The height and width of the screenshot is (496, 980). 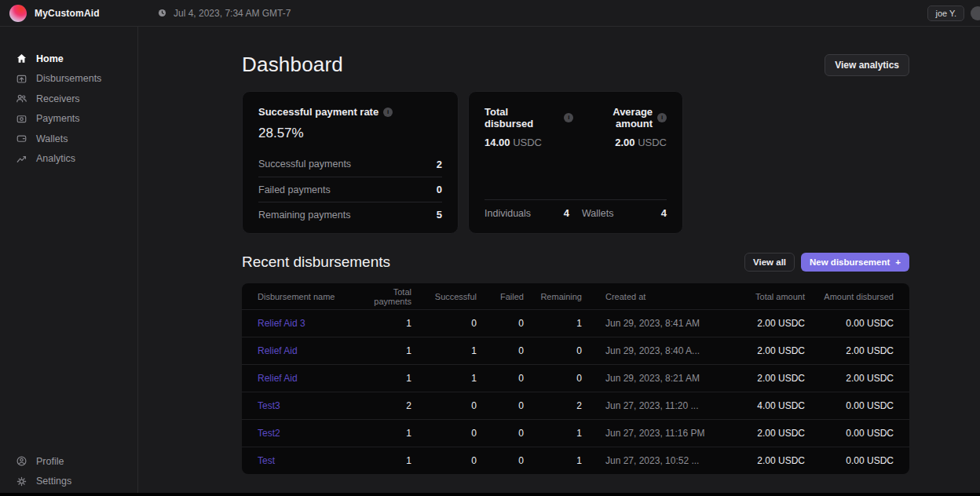 What do you see at coordinates (58, 99) in the screenshot?
I see `sidebar-item-label: Receivers` at bounding box center [58, 99].